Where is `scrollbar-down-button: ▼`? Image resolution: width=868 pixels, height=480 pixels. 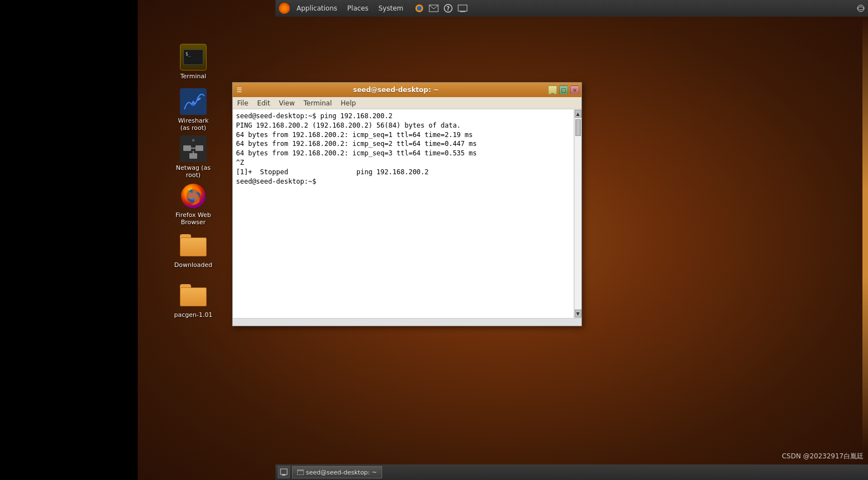
scrollbar-down-button: ▼ is located at coordinates (578, 314).